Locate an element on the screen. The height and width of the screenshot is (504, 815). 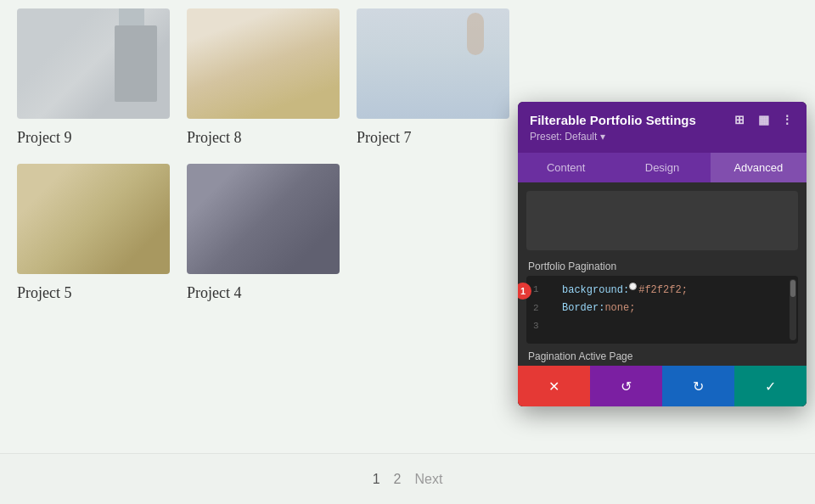
confirm-button: ✓ is located at coordinates (771, 386).